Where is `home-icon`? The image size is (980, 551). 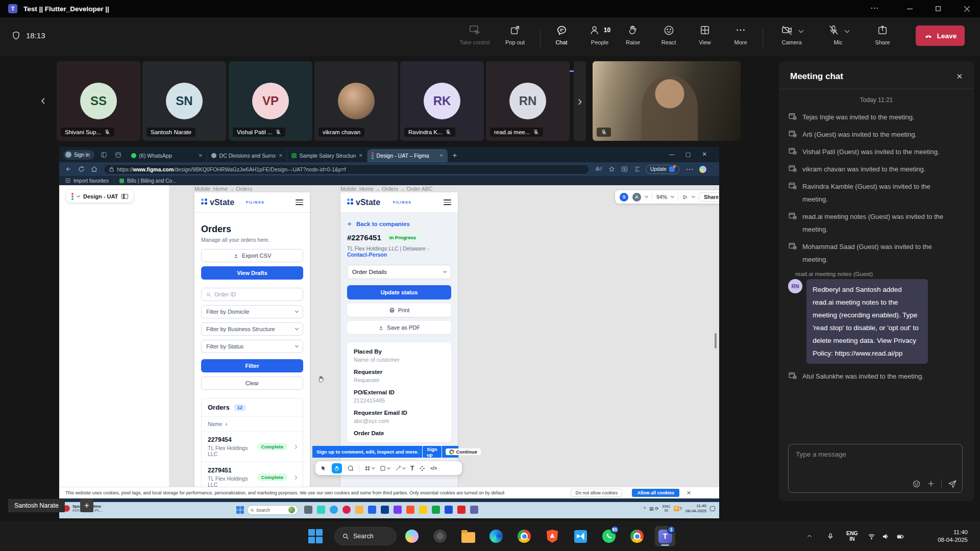 home-icon is located at coordinates (94, 169).